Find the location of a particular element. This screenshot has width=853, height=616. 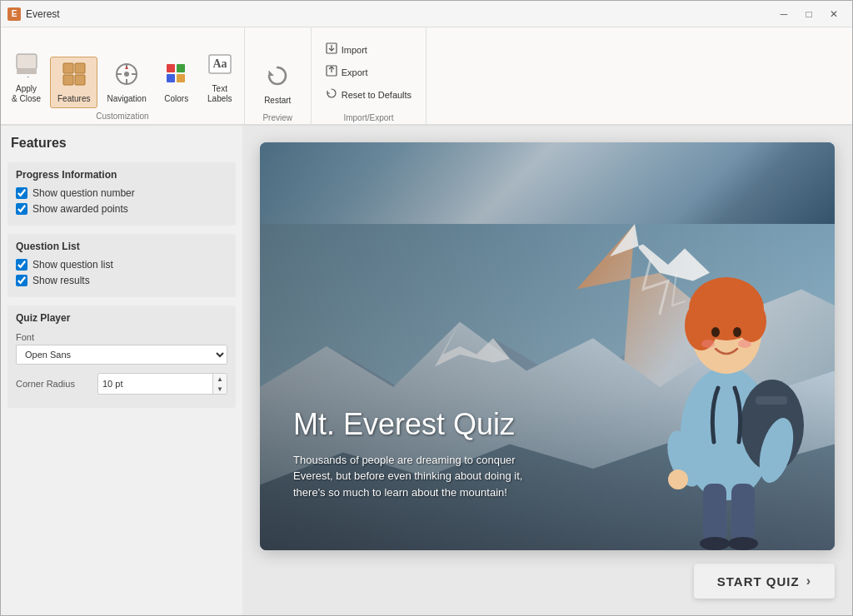

character-illustration is located at coordinates (726, 392).